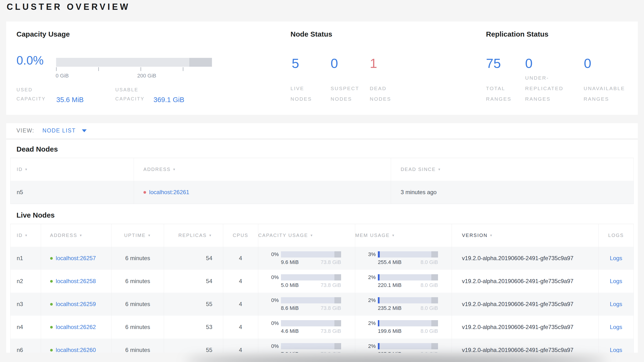 Image resolution: width=644 pixels, height=362 pixels. I want to click on capacity-usage-cell: 0% 4.6 MiB 73.8 GiB, so click(307, 327).